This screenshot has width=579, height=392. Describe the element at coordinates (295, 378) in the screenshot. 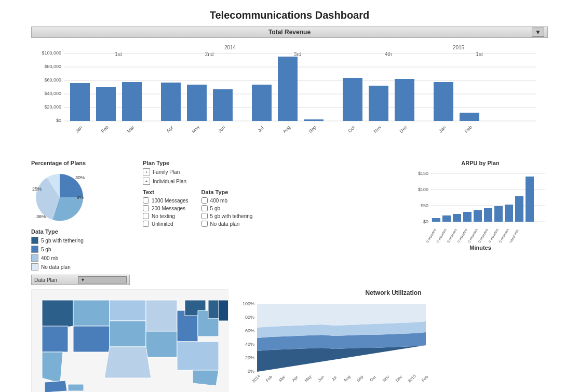

I see `svg-text: Apr` at that location.